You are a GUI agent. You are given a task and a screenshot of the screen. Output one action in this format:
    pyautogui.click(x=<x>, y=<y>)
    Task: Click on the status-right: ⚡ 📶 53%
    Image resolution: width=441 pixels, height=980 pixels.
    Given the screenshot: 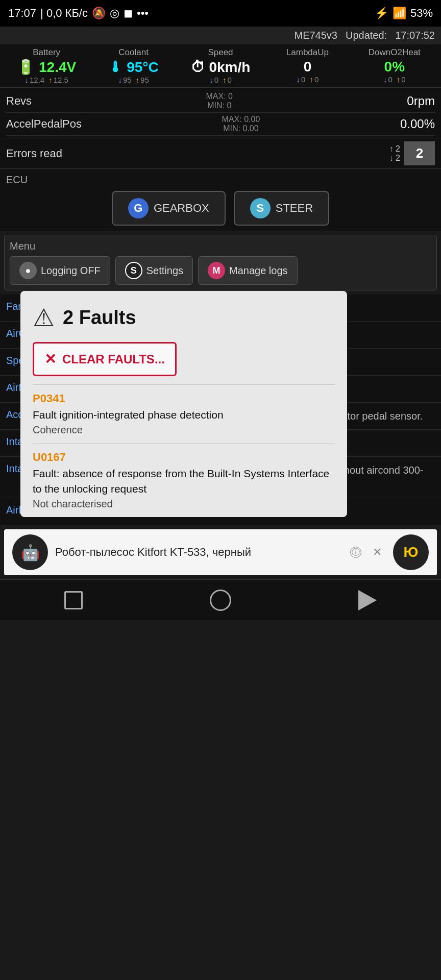 What is the action you would take?
    pyautogui.click(x=404, y=13)
    